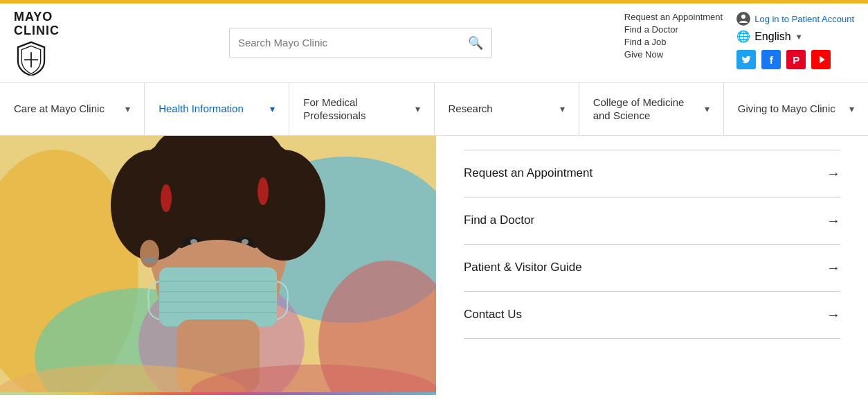 The image size is (868, 413). Describe the element at coordinates (833, 267) in the screenshot. I see `action-visitor-guide-arrow-icon: →` at that location.